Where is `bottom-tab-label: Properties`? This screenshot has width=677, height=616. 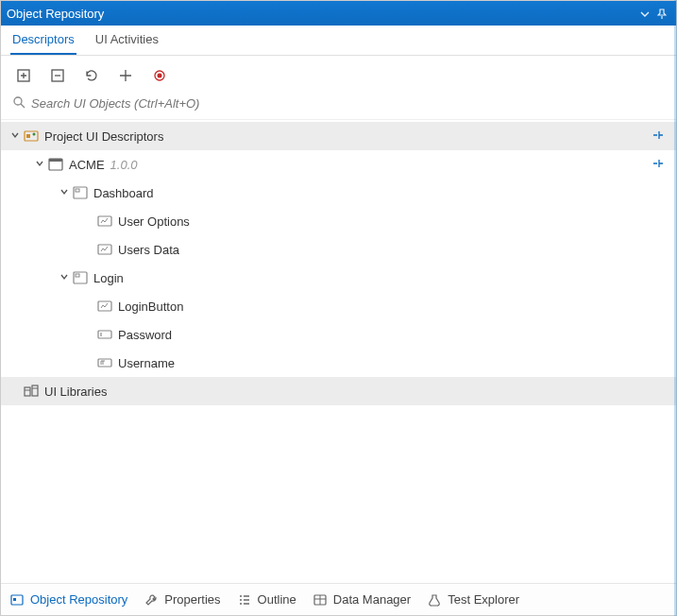 bottom-tab-label: Properties is located at coordinates (193, 599).